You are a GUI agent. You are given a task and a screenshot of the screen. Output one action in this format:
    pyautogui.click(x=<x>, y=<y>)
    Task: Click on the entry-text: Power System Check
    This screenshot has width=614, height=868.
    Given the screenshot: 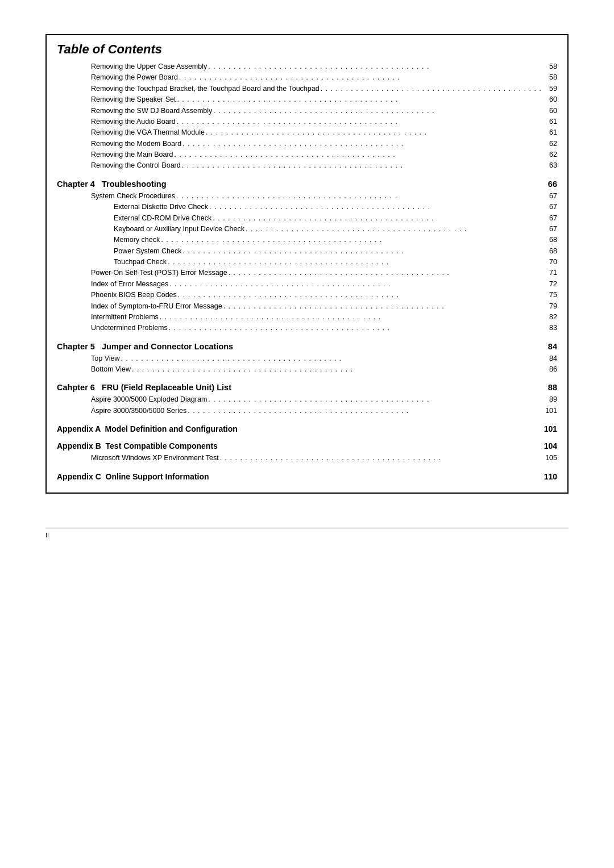 What is the action you would take?
    pyautogui.click(x=148, y=251)
    